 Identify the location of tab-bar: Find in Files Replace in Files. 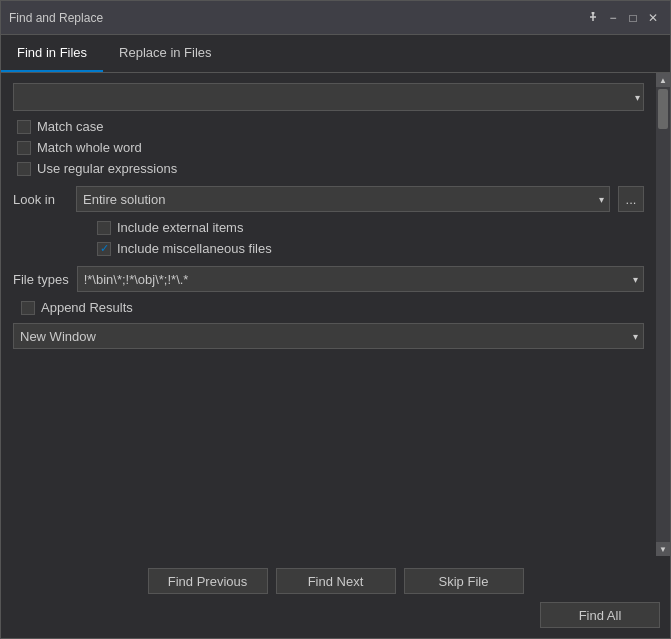
(336, 54).